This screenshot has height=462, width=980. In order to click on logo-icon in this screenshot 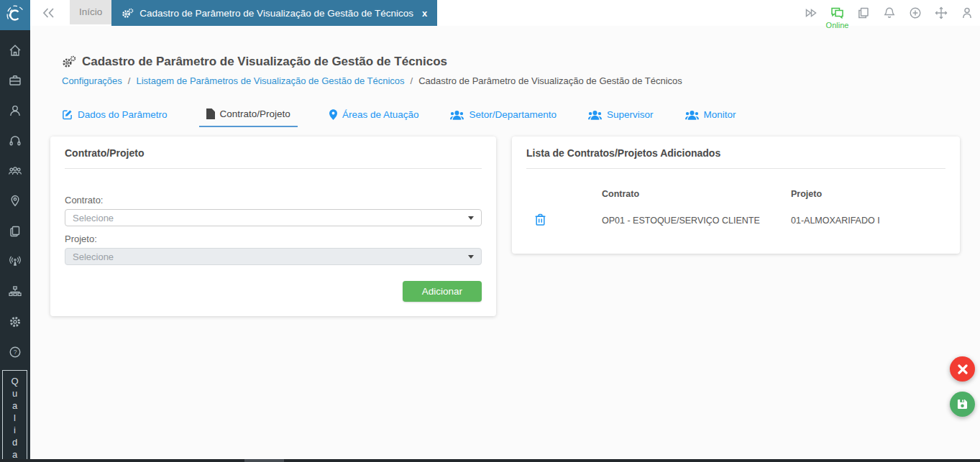, I will do `click(15, 15)`.